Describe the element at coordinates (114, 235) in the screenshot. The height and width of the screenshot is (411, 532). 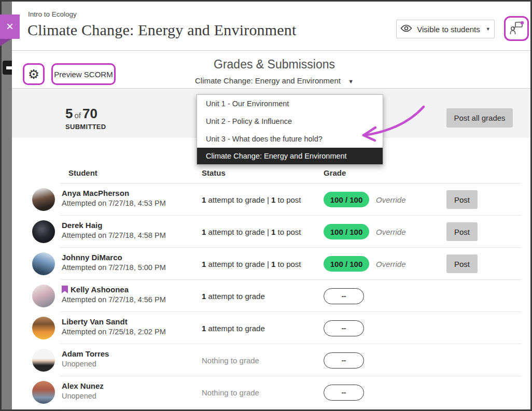
I see `attempt-status: Attempted on 7/27/18, 4:58 PM` at that location.